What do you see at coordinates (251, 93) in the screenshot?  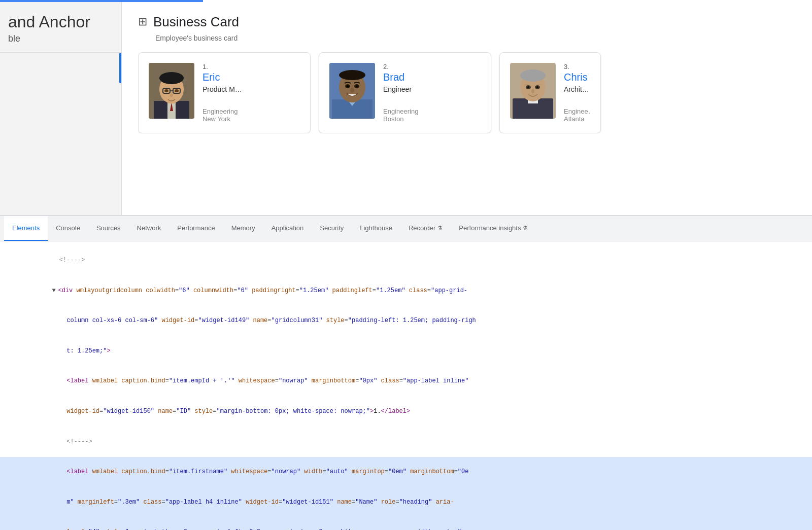 I see `card-info-1: 1. Eric Product M… Engineering New York` at bounding box center [251, 93].